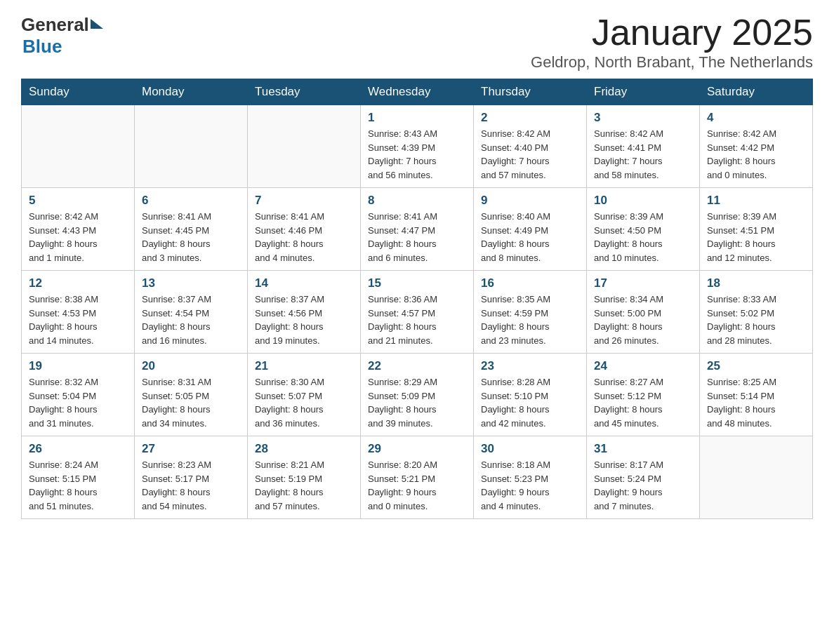 The width and height of the screenshot is (834, 644). What do you see at coordinates (672, 62) in the screenshot?
I see `location-title: Geldrop, North Brabant, The Netherlands` at bounding box center [672, 62].